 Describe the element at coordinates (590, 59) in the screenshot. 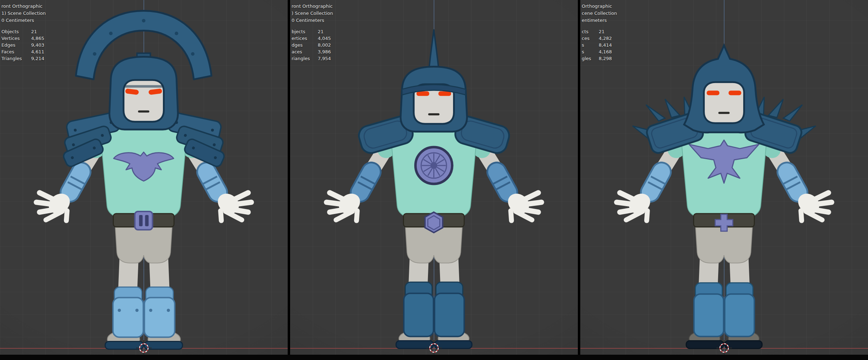

I see `stat-label: gles` at that location.